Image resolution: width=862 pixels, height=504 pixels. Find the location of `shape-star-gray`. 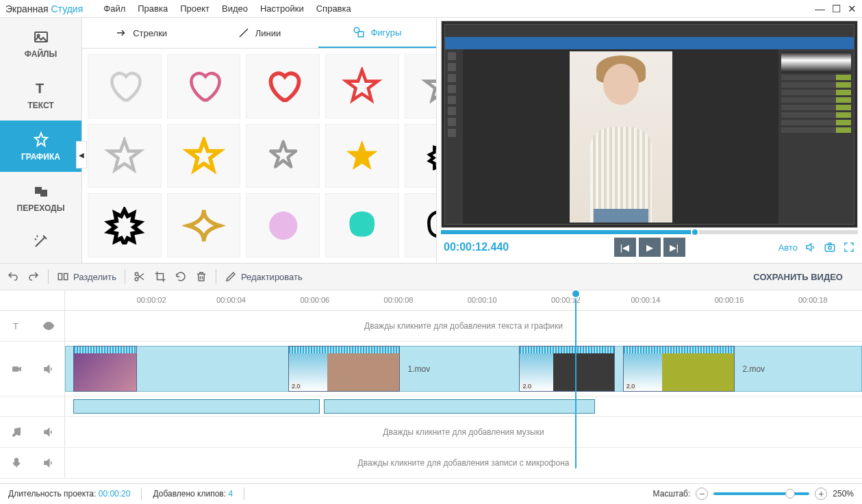

shape-star-gray is located at coordinates (420, 86).